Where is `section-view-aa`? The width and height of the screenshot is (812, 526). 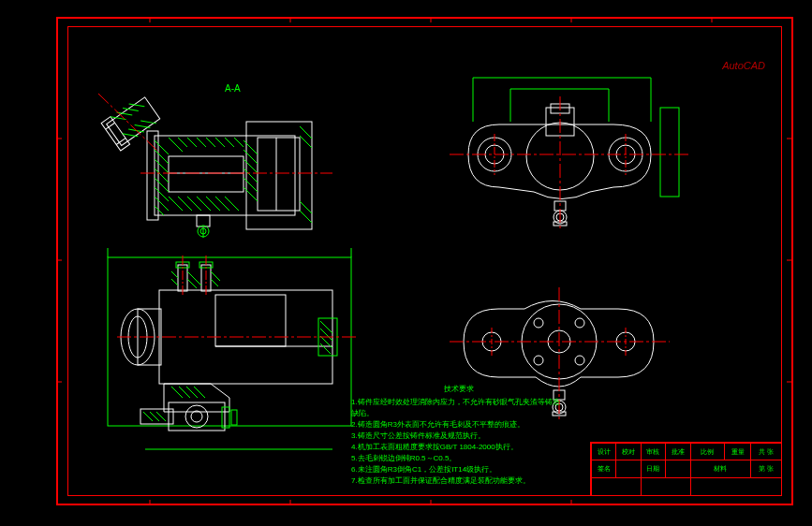
section-view-aa is located at coordinates (220, 167).